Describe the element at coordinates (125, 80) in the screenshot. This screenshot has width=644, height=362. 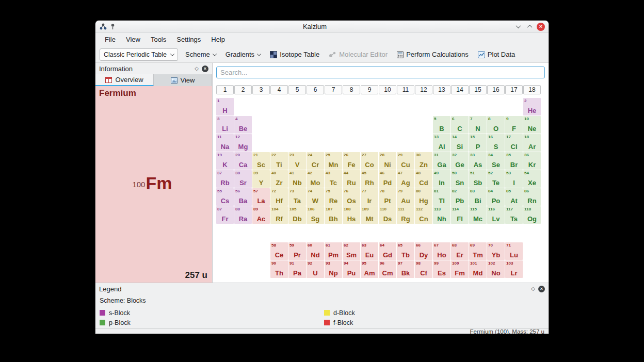
I see `tab-overview: Overview` at that location.